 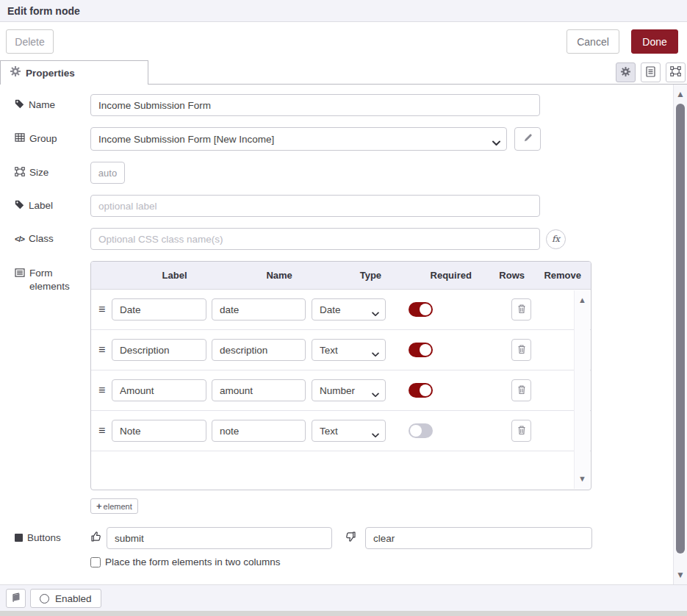 What do you see at coordinates (651, 72) in the screenshot?
I see `description-view-button` at bounding box center [651, 72].